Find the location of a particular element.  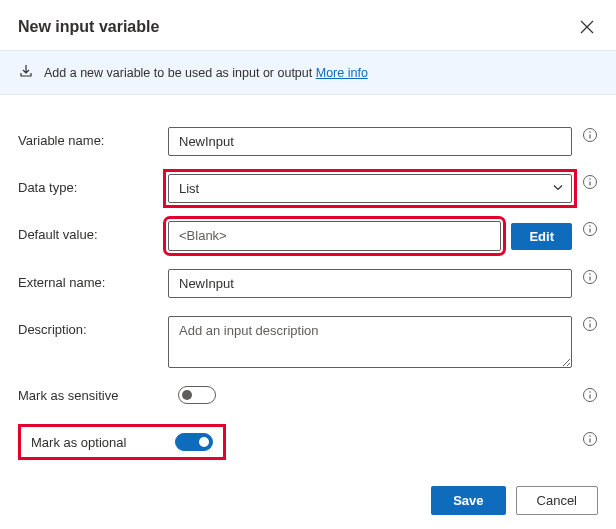

dialog-title: New input variable is located at coordinates (88, 27).